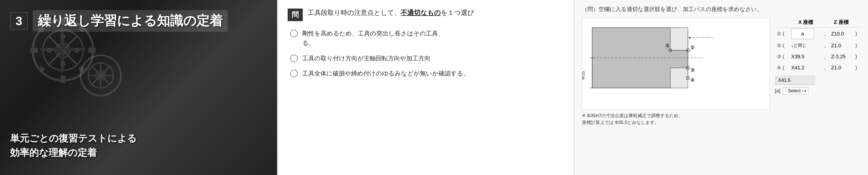 The height and width of the screenshot is (175, 868). Describe the element at coordinates (19, 21) in the screenshot. I see `badge-number: 3` at that location.